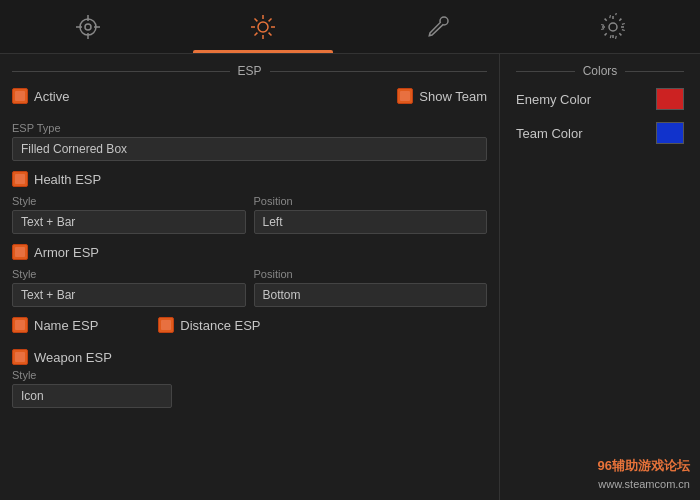  What do you see at coordinates (371, 286) in the screenshot?
I see `armor-position-col: Position` at bounding box center [371, 286].